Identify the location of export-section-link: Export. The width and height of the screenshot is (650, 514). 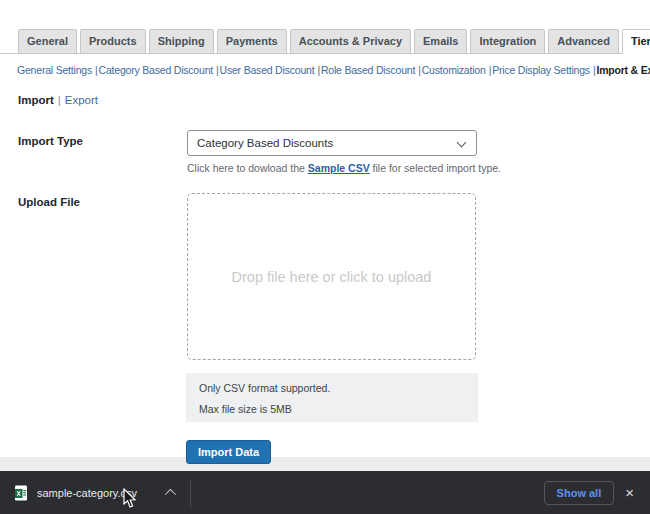
(82, 100).